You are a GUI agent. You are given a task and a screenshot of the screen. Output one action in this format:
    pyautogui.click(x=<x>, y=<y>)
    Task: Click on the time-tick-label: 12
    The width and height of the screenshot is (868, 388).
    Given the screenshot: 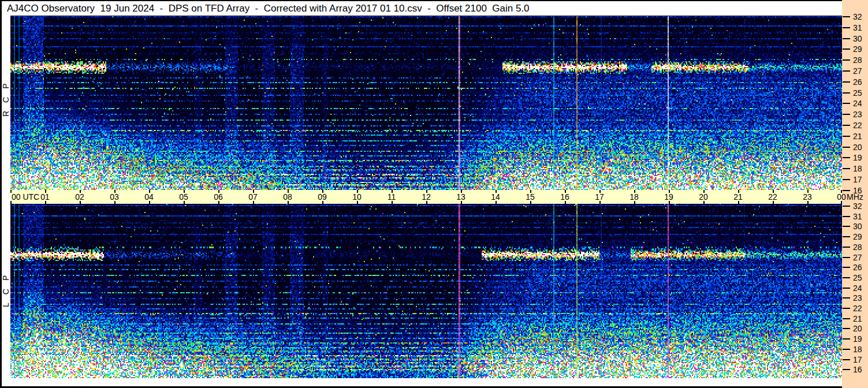 What is the action you would take?
    pyautogui.click(x=426, y=197)
    